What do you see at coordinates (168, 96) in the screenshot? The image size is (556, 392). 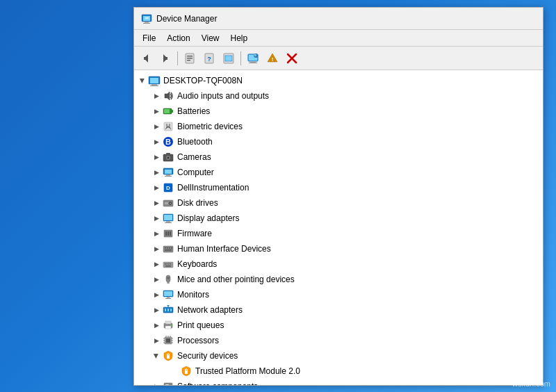 I see `audio-icon` at bounding box center [168, 96].